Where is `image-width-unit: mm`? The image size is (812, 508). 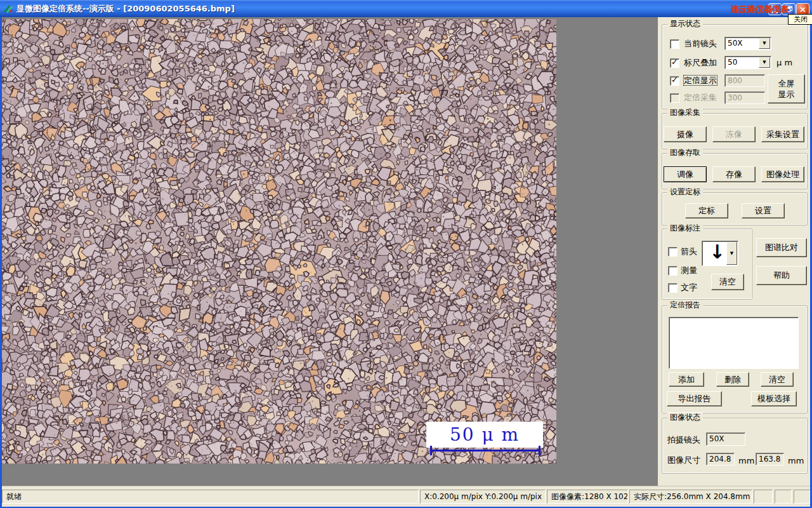
image-width-unit: mm is located at coordinates (746, 461).